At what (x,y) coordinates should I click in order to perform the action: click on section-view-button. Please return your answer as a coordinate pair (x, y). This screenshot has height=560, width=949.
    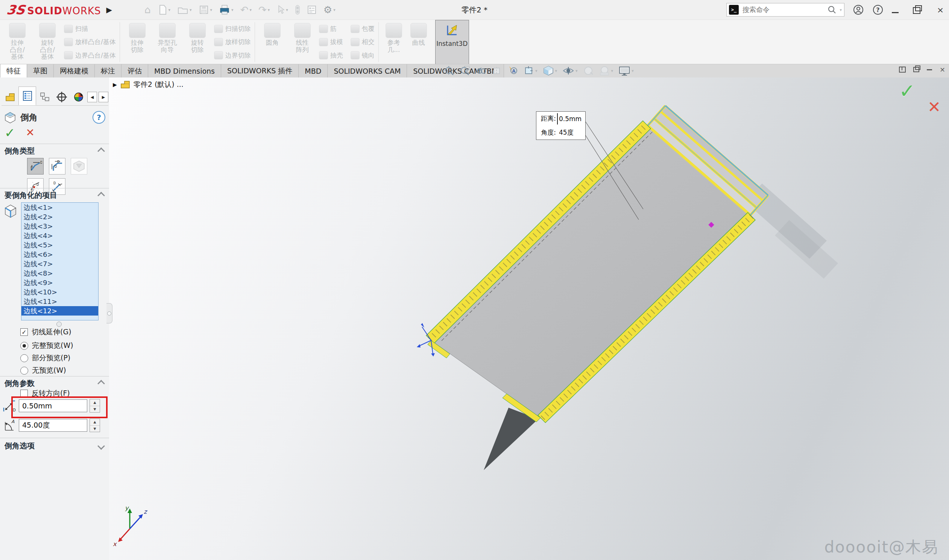
    Looking at the image, I should click on (497, 71).